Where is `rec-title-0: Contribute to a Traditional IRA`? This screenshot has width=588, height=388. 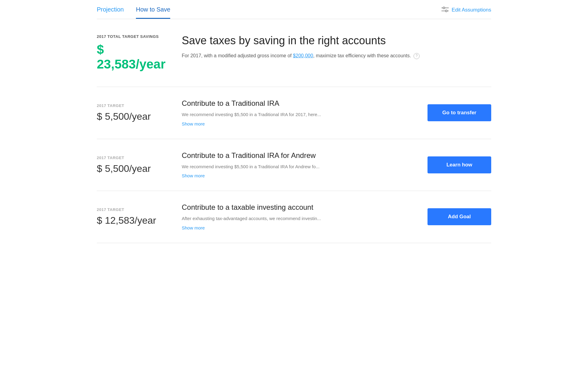 rec-title-0: Contribute to a Traditional IRA is located at coordinates (294, 103).